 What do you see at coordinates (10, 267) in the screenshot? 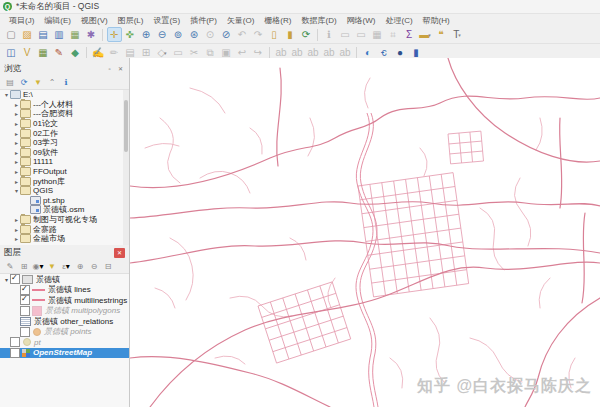
I see `open-layer-styling: ✎` at bounding box center [10, 267].